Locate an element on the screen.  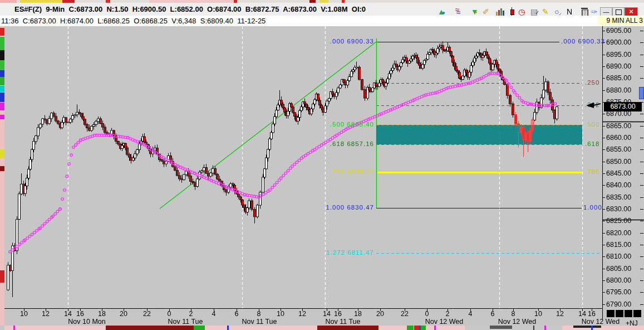
current-bar-readout: 11:36 C:6873.00 H:6874.00 L:6868.25 O:68… is located at coordinates (134, 21).